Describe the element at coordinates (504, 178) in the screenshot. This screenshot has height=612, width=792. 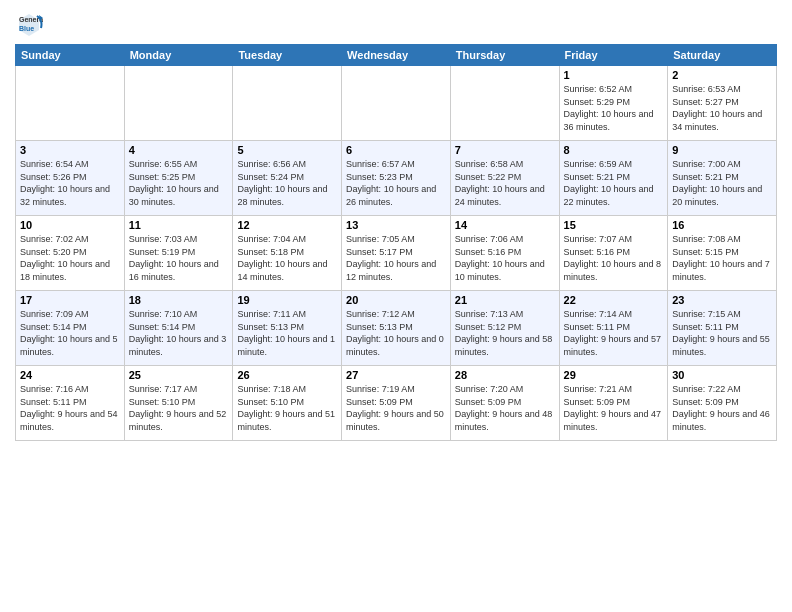
I see `calendar-cell: 7Sunrise: 6:58 AM Sunset: 5:22 PM Daylig…` at that location.